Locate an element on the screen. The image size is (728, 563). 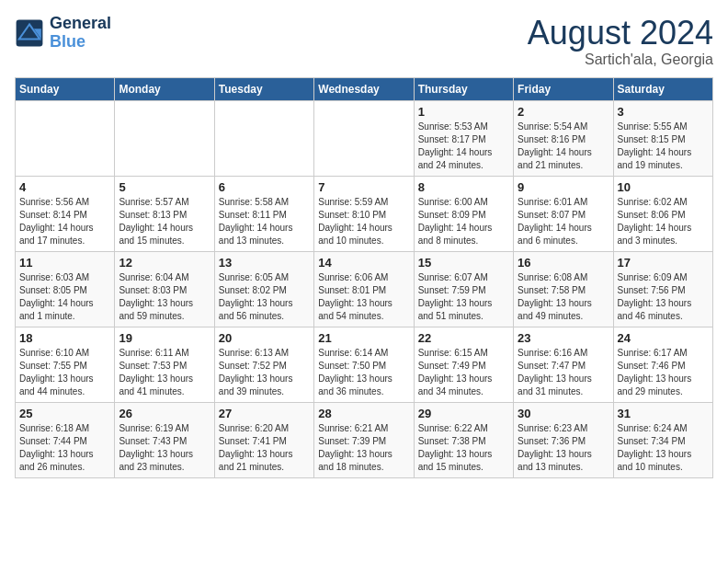
calendar-cell: 8Sunrise: 6:00 AM Sunset: 8:09 PM Daylig… is located at coordinates (463, 213).